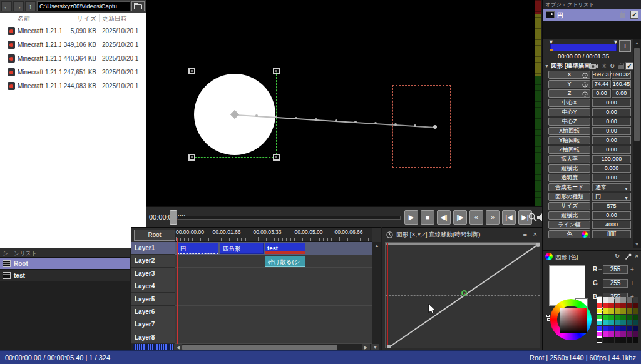 The height and width of the screenshot is (364, 641). Describe the element at coordinates (198, 248) in the screenshot. I see `clip-circle: 円` at that location.